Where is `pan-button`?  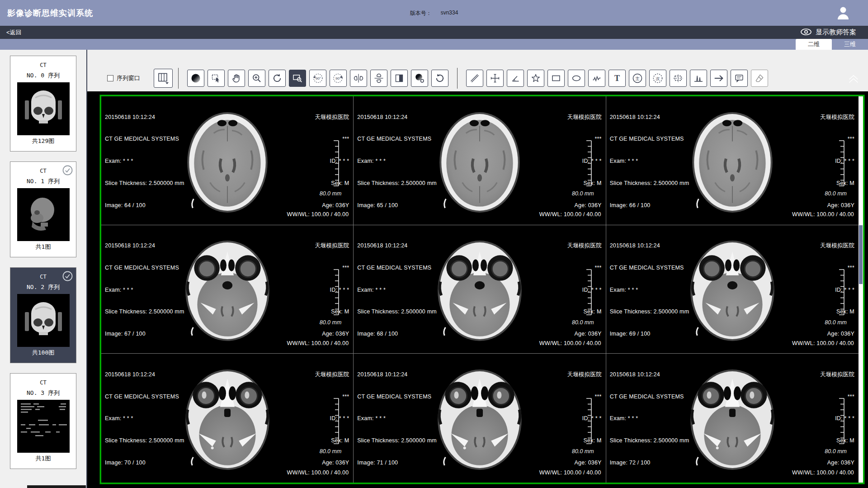
pan-button is located at coordinates (236, 78).